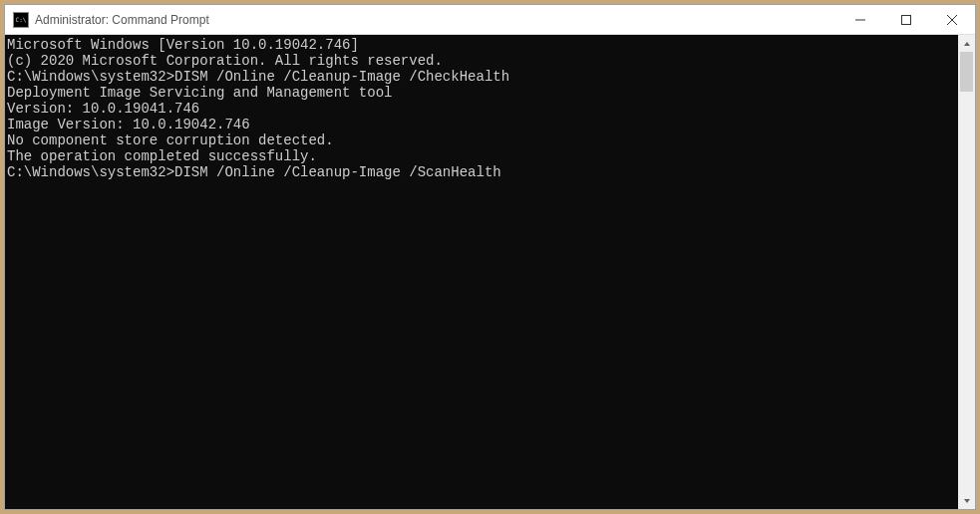  I want to click on terminal-line: Version: 10.0.19041.746, so click(483, 109).